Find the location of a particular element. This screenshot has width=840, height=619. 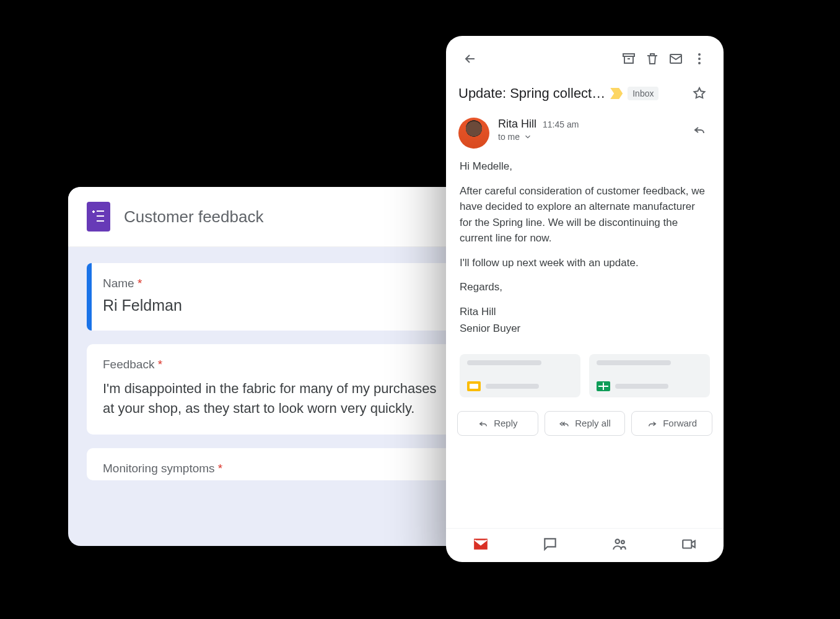

form-question-feedback: Feedback * I'm disappointed in the fabri… is located at coordinates (276, 389).